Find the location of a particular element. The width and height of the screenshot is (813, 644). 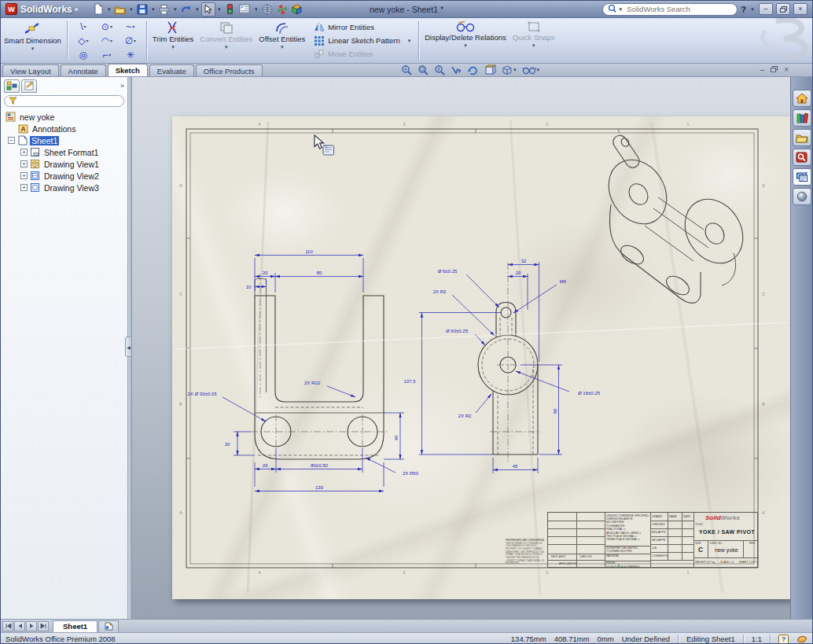

close-button: × is located at coordinates (800, 9).